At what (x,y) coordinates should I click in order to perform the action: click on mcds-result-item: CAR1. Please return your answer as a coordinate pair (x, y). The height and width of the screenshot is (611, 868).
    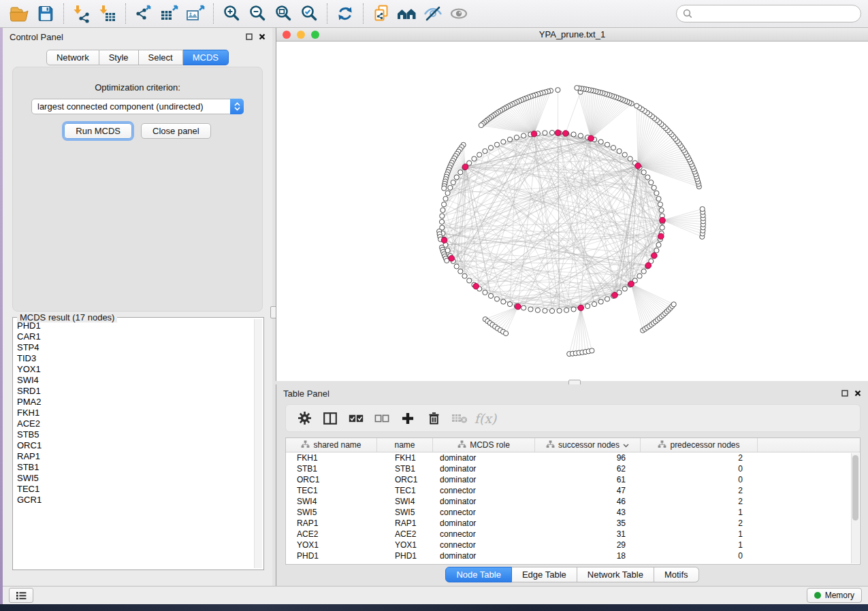
    Looking at the image, I should click on (135, 337).